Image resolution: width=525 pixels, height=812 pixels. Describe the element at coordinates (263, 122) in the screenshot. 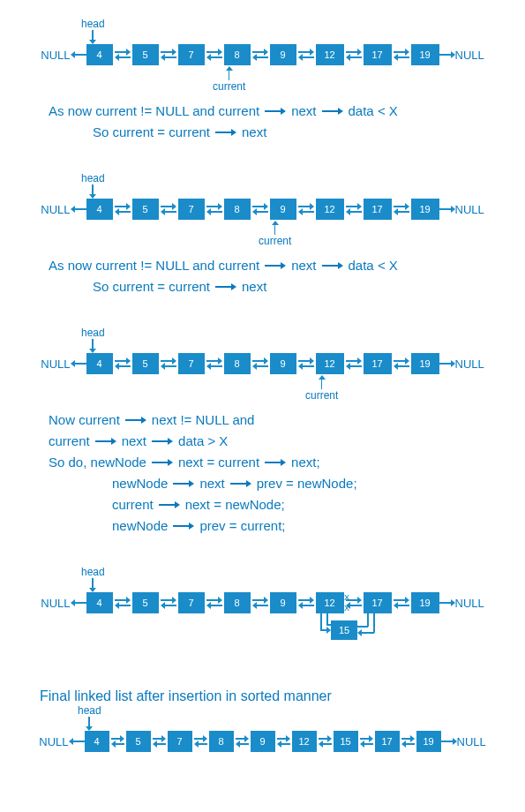

I see `explanation-text-1: As now current != NULL and currentnextda…` at that location.